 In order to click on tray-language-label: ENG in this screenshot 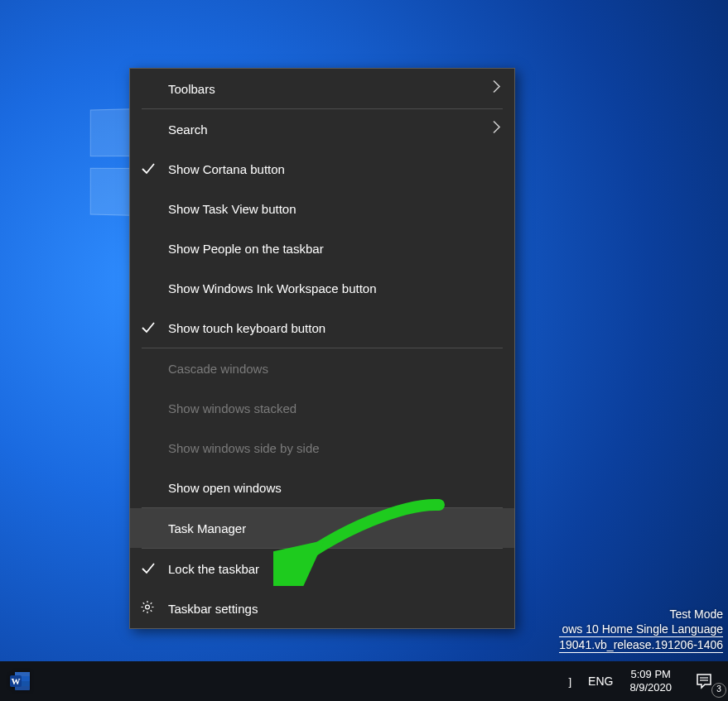, I will do `click(600, 681)`.